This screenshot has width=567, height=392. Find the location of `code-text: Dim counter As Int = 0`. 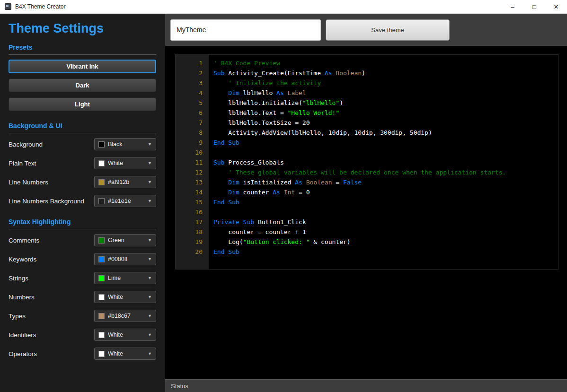

code-text: Dim counter As Int = 0 is located at coordinates (259, 192).